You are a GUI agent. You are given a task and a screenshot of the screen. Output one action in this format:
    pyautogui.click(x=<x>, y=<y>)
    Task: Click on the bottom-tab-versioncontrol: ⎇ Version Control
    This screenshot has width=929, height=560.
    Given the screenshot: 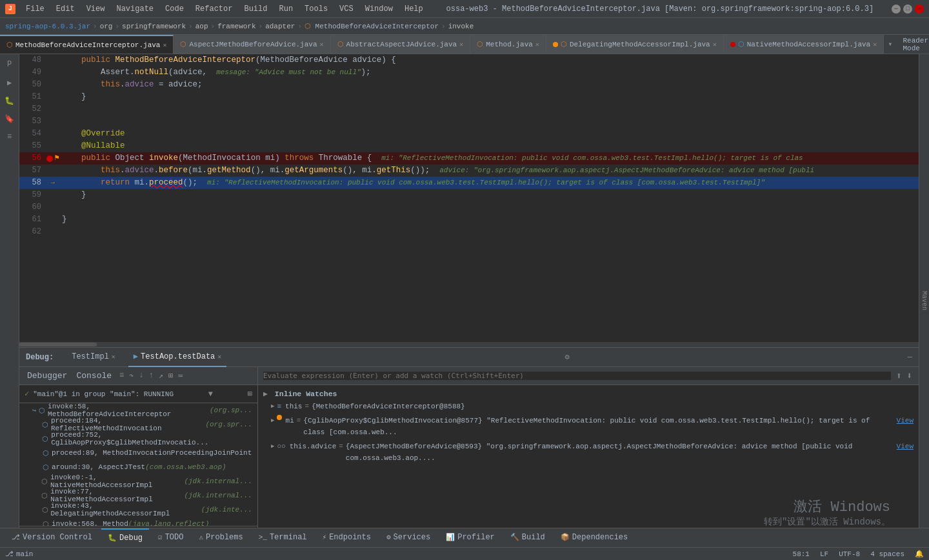 What is the action you would take?
    pyautogui.click(x=52, y=538)
    